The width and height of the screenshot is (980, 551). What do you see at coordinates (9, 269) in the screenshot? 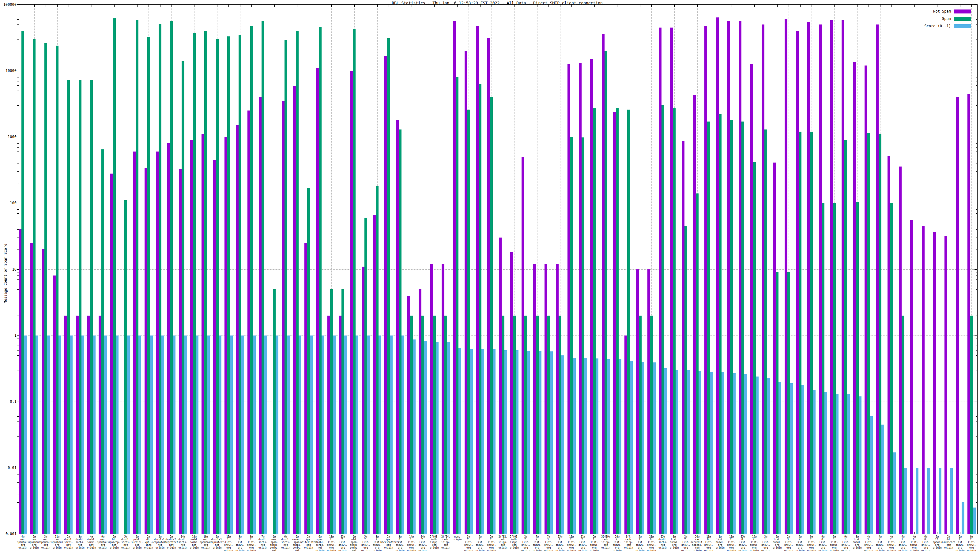
I see `y-tick-label: 10` at bounding box center [9, 269].